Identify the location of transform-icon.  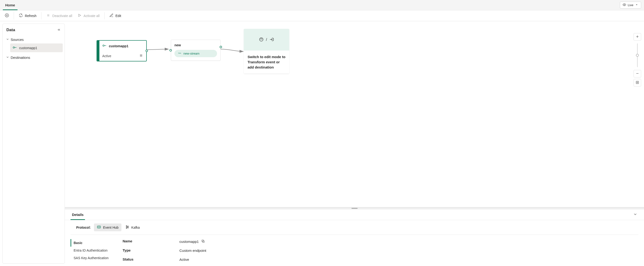
(262, 40).